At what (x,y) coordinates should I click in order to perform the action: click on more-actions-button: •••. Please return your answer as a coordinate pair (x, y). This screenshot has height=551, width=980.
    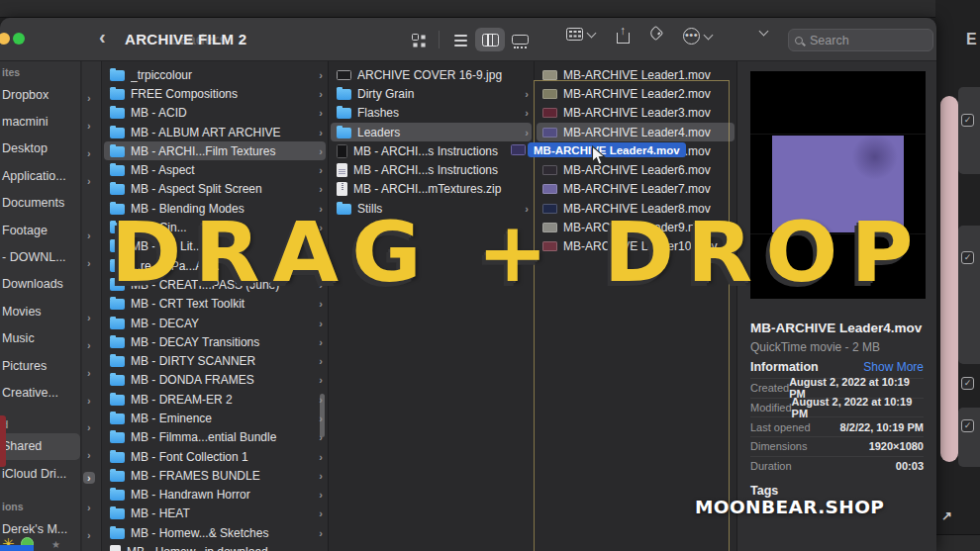
    Looking at the image, I should click on (697, 36).